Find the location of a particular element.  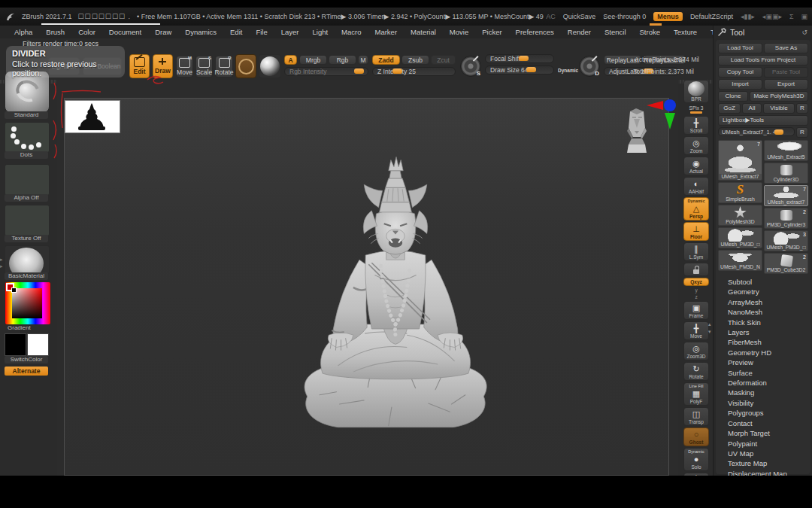

zcut-button: Zcut is located at coordinates (444, 60).